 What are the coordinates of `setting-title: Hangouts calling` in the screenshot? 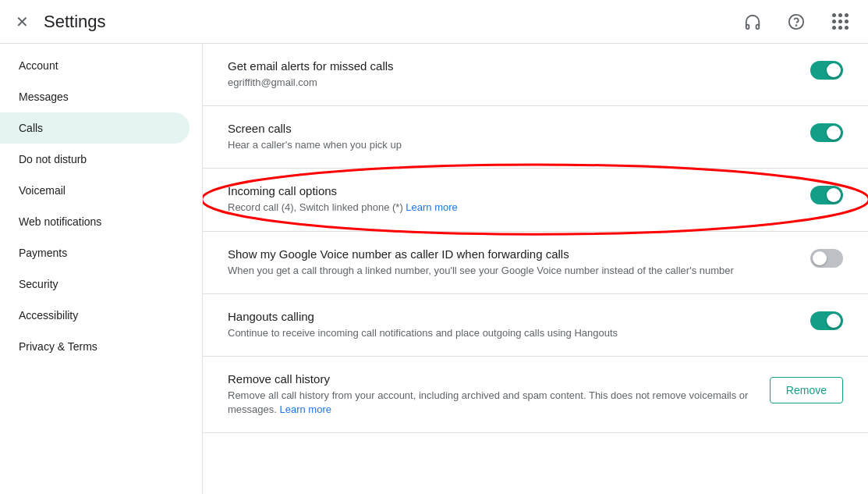 It's located at (510, 317).